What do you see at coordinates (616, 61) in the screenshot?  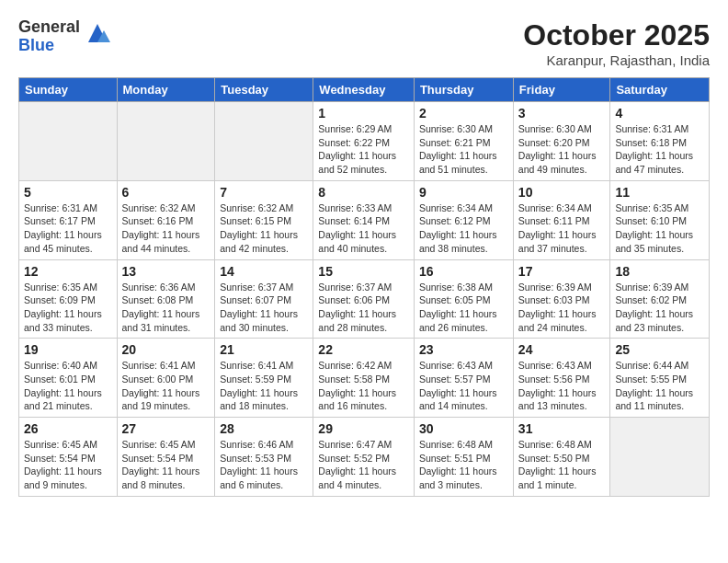 I see `location: Karanpur, Rajasthan, India` at bounding box center [616, 61].